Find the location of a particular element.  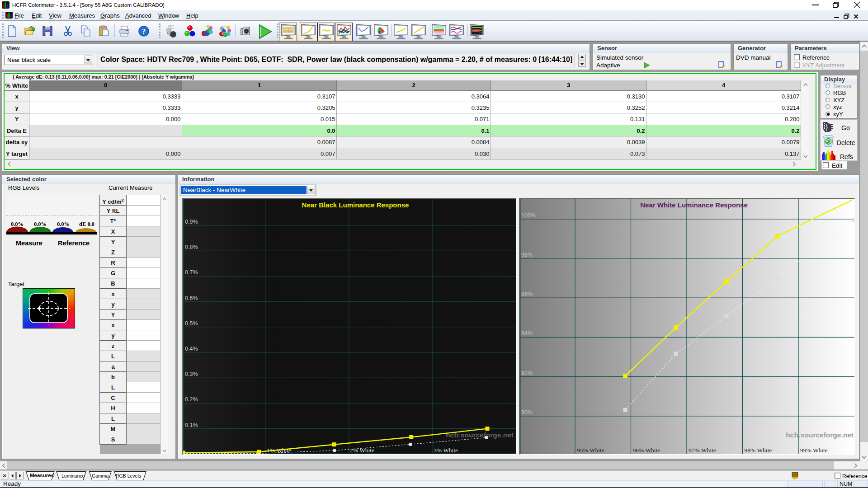

svg-text: 0.2% is located at coordinates (192, 399).